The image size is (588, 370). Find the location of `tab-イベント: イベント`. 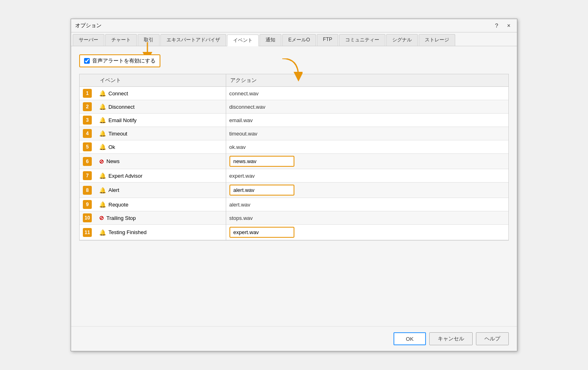

tab-イベント: イベント is located at coordinates (243, 41).